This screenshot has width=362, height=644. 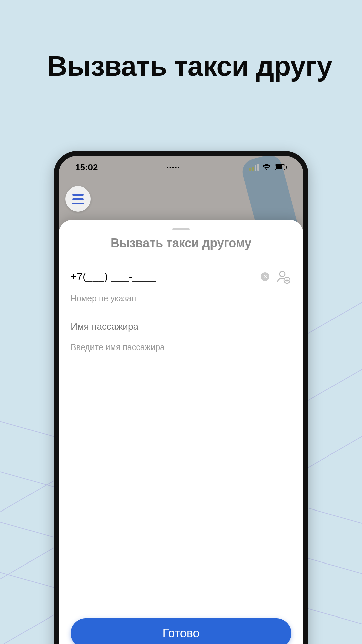 What do you see at coordinates (164, 277) in the screenshot?
I see `phone-input` at bounding box center [164, 277].